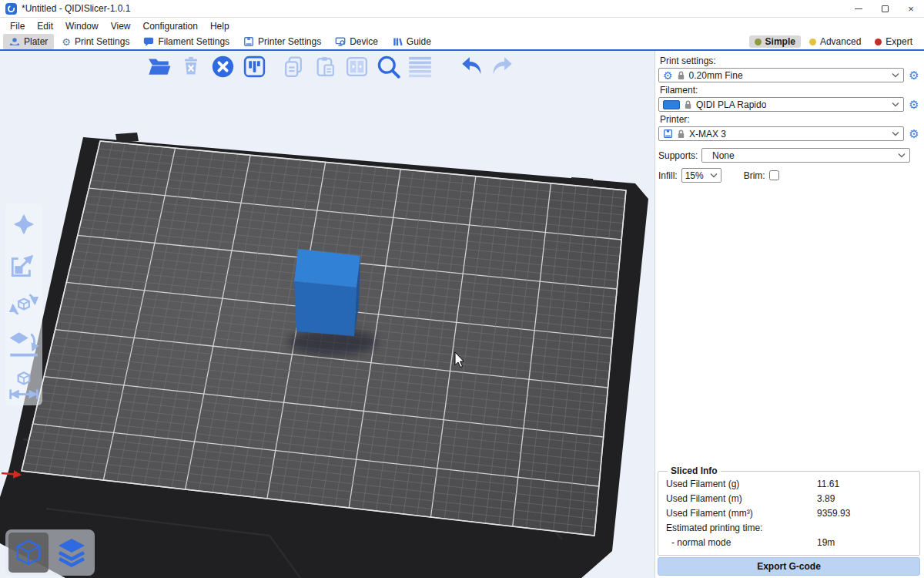 The width and height of the screenshot is (924, 578). What do you see at coordinates (357, 42) in the screenshot?
I see `tab-device: Device` at bounding box center [357, 42].